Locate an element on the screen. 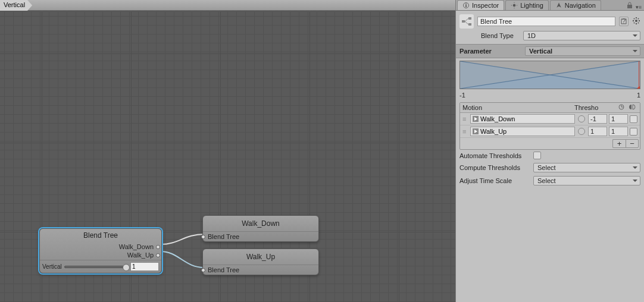 The width and height of the screenshot is (644, 302). col-threshold: Thresho is located at coordinates (595, 108).